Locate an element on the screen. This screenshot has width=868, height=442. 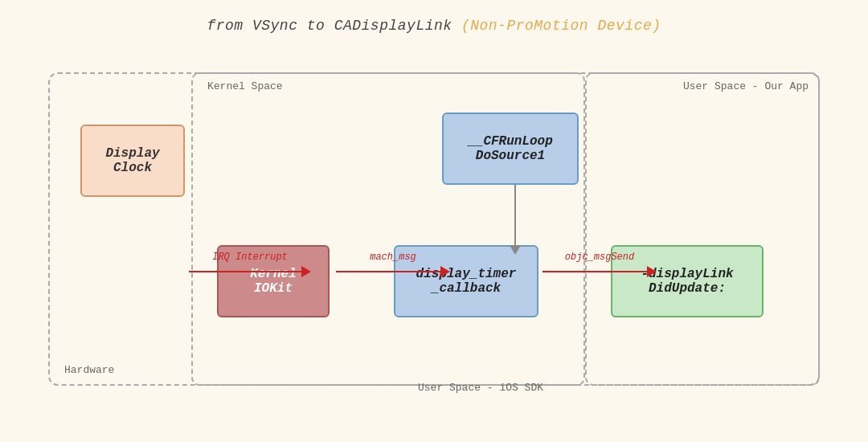
user-app-label: User Space - Our App is located at coordinates (746, 87).